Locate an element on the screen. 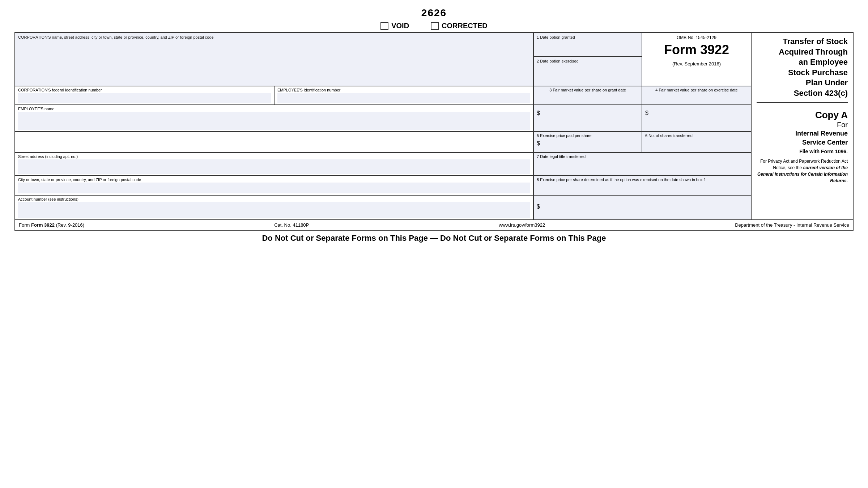  box4-value-cell: $ is located at coordinates (697, 118).